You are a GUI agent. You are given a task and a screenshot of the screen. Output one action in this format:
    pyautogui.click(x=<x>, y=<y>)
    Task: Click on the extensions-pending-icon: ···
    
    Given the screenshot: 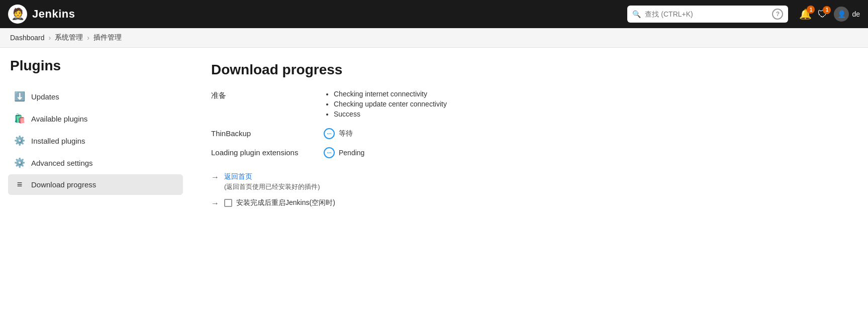 What is the action you would take?
    pyautogui.click(x=329, y=153)
    